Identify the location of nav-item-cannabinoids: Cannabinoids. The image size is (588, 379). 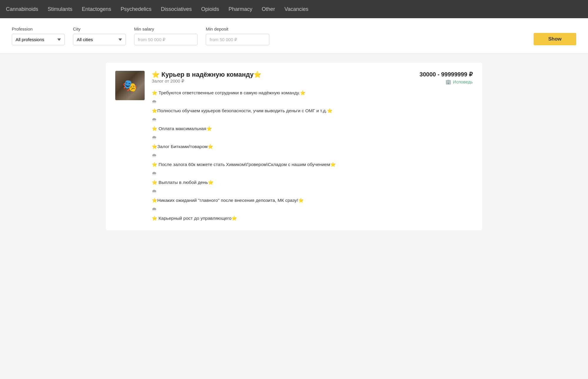
(22, 9).